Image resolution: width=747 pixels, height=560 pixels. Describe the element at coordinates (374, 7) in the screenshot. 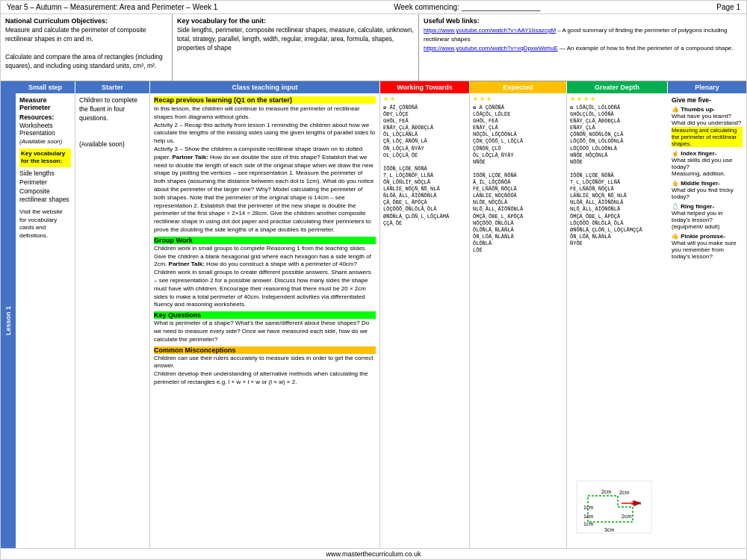

I see `header: Year 5 – Autumn – Measurement: Area and …` at that location.